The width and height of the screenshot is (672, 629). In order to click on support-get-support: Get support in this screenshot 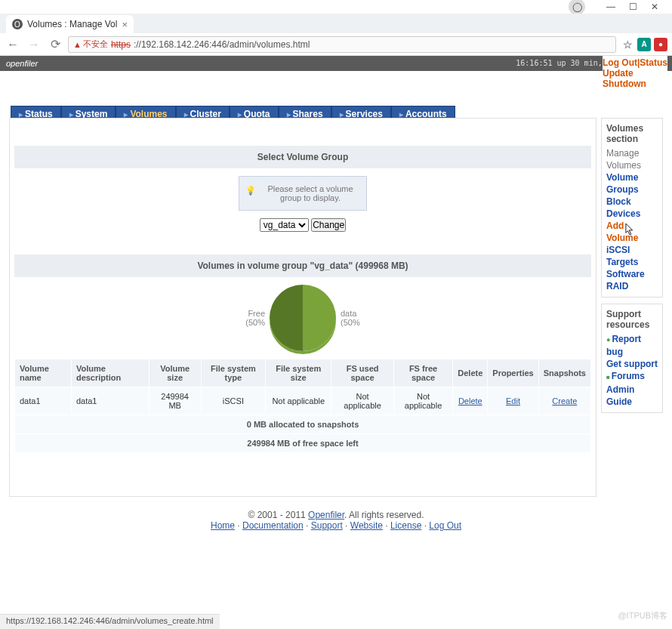, I will do `click(632, 364)`.